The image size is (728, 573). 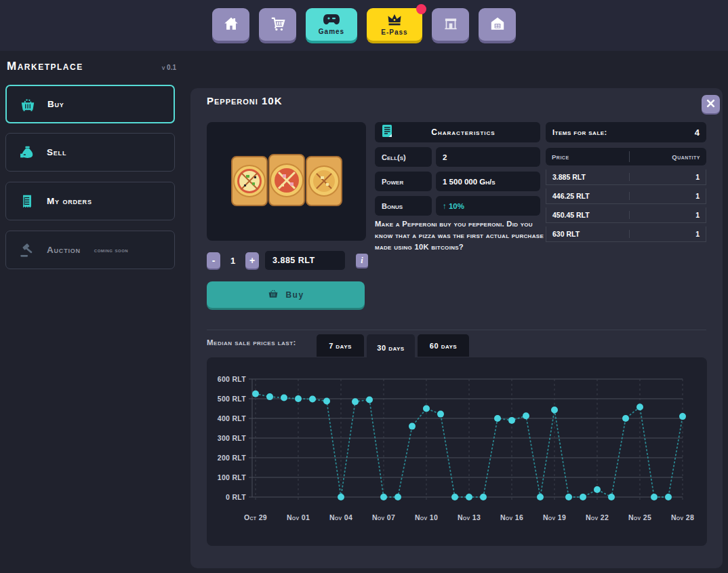 What do you see at coordinates (561, 157) in the screenshot?
I see `column-price: Price` at bounding box center [561, 157].